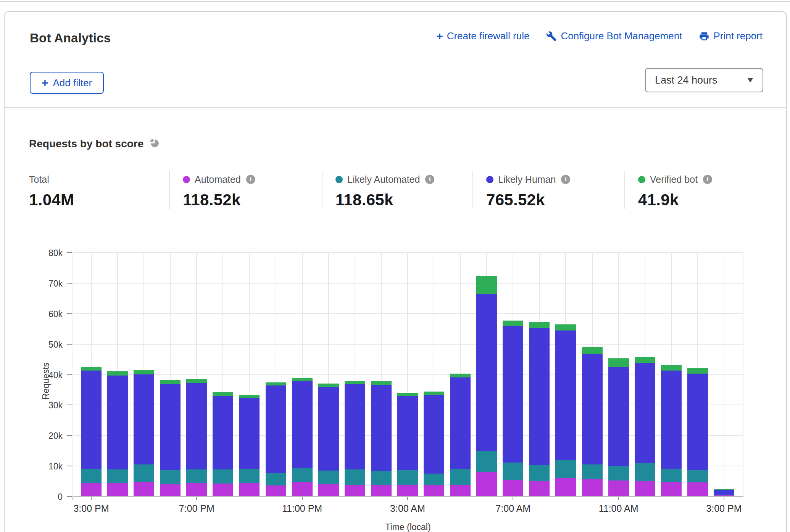 The height and width of the screenshot is (532, 790). I want to click on configure-bot-management-label: Configure Bot Management, so click(621, 36).